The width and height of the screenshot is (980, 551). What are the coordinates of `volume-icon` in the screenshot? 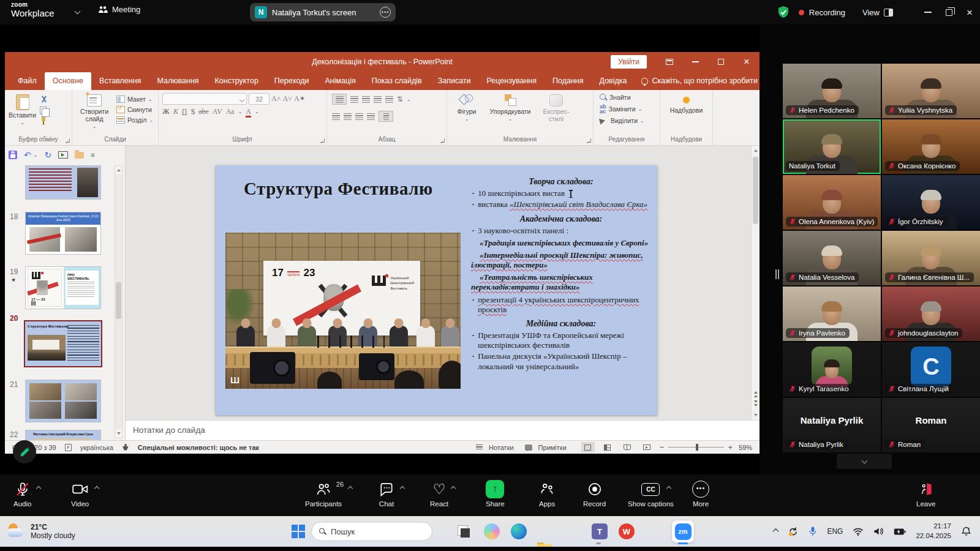 It's located at (878, 531).